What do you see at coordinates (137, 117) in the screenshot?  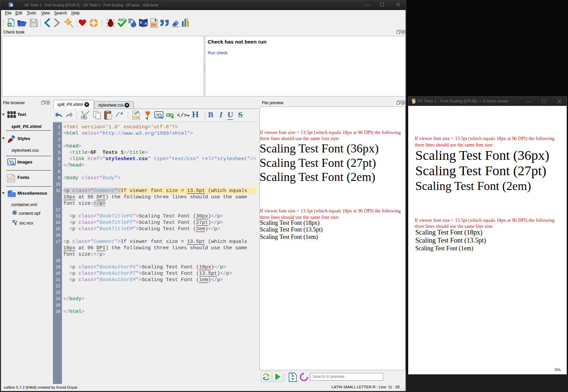 I see `svg-text: HTML` at bounding box center [137, 117].